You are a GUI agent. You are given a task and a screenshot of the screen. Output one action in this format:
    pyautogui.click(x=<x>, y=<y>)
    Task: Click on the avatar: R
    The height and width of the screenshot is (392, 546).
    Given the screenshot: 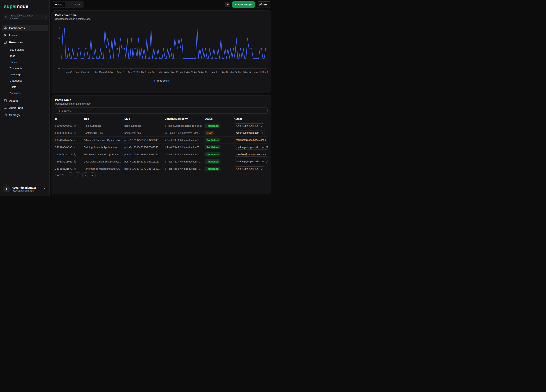 What is the action you would take?
    pyautogui.click(x=6, y=189)
    